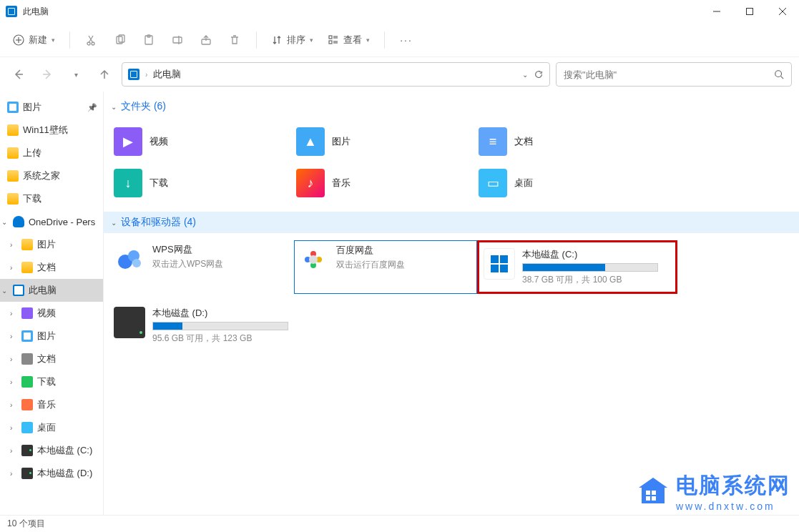 The image size is (799, 532). I want to click on folders-header-text: 文件夹 (6), so click(143, 107).